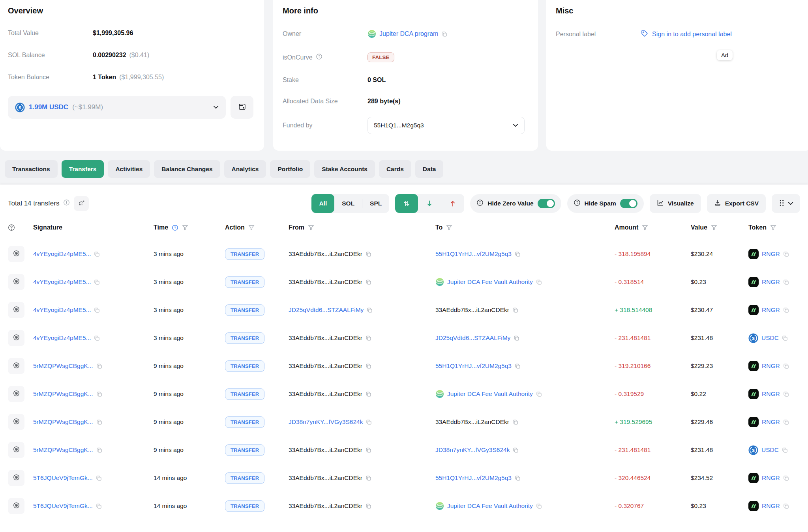 The width and height of the screenshot is (808, 532). What do you see at coordinates (290, 169) in the screenshot?
I see `tab-portfolio: Portfolio` at bounding box center [290, 169].